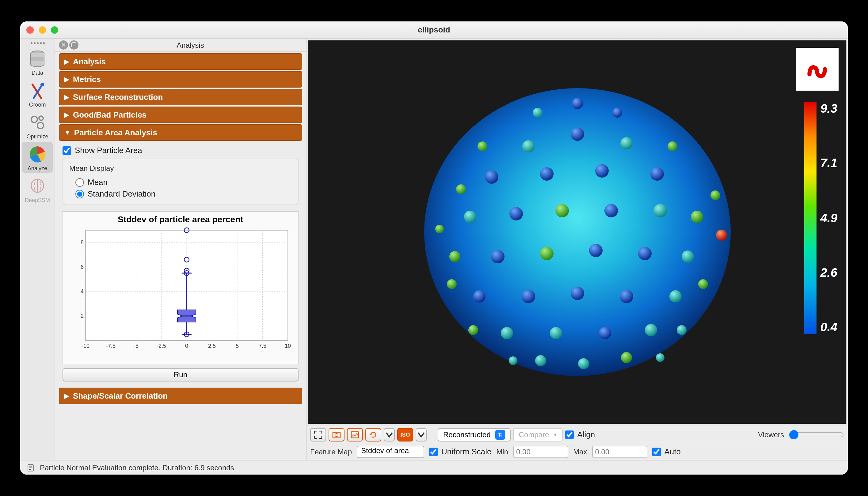 The width and height of the screenshot is (868, 496). What do you see at coordinates (38, 123) in the screenshot?
I see `gears-icon` at bounding box center [38, 123].